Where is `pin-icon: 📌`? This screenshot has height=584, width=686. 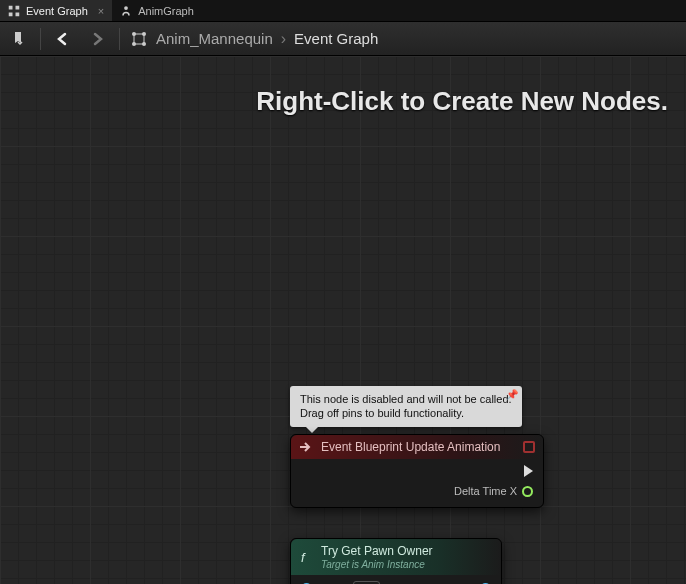 pin-icon: 📌 is located at coordinates (512, 394).